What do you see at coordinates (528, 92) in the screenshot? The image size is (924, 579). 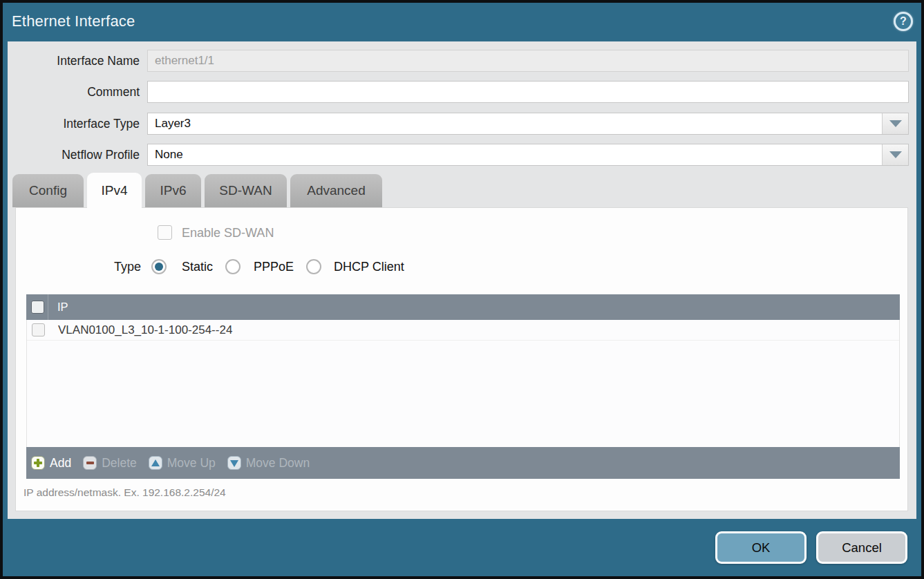 I see `comment-input` at bounding box center [528, 92].